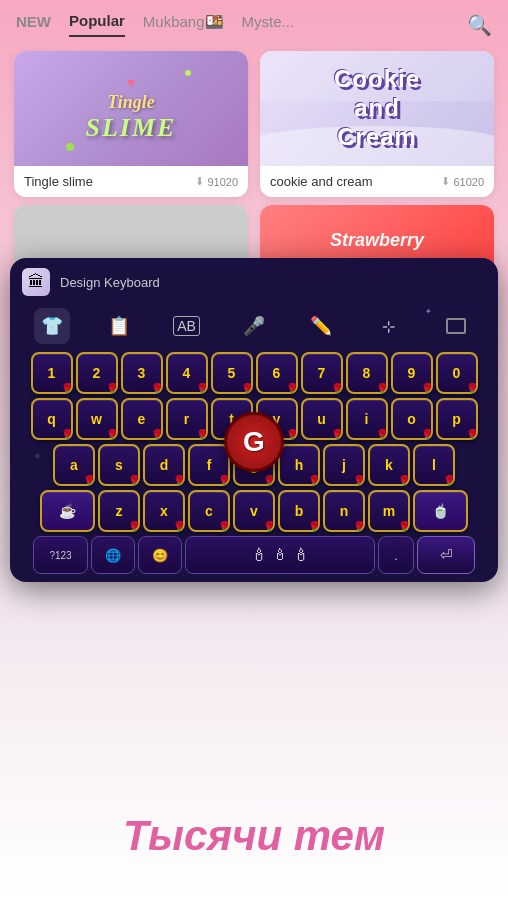 The image size is (508, 900). Describe the element at coordinates (52, 326) in the screenshot. I see `tool-theme: 👕` at that location.